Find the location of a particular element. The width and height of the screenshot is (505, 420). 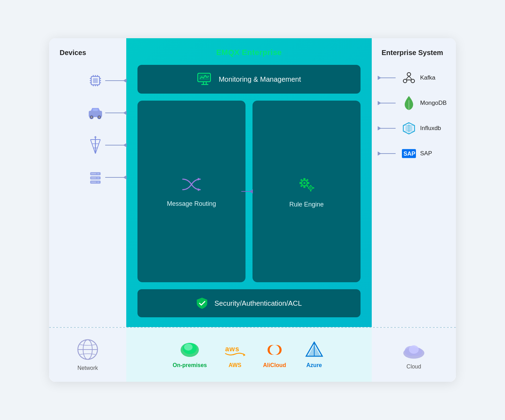

network-icon is located at coordinates (88, 350).